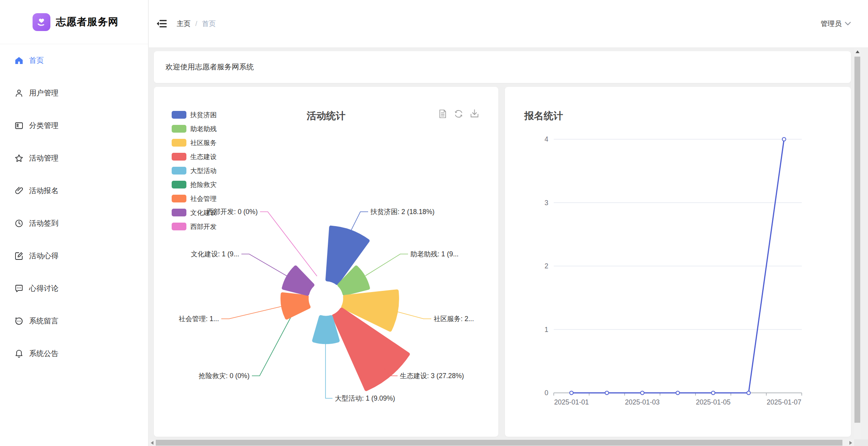 This screenshot has width=868, height=446. Describe the element at coordinates (858, 52) in the screenshot. I see `scroll-up-arrow` at that location.